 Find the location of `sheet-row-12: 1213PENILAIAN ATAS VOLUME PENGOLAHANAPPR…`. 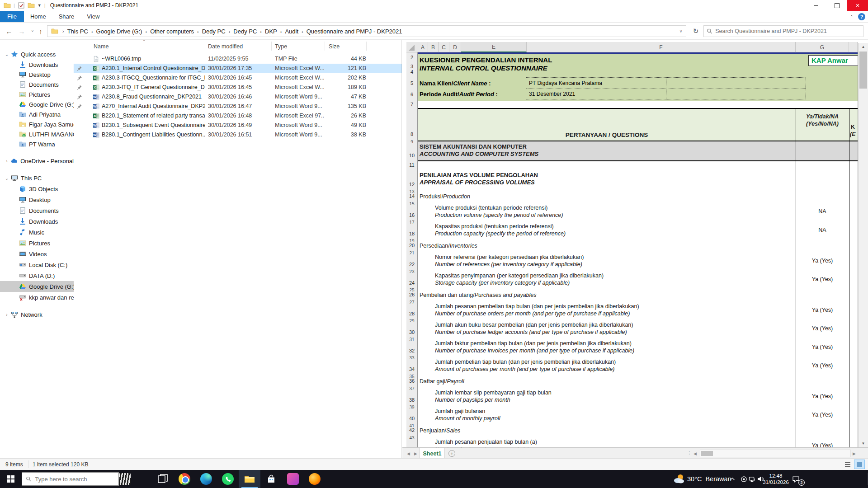

sheet-row-12: 1213PENILAIAN ATAS VOLUME PENGOLAHANAPPR… is located at coordinates (632, 181).